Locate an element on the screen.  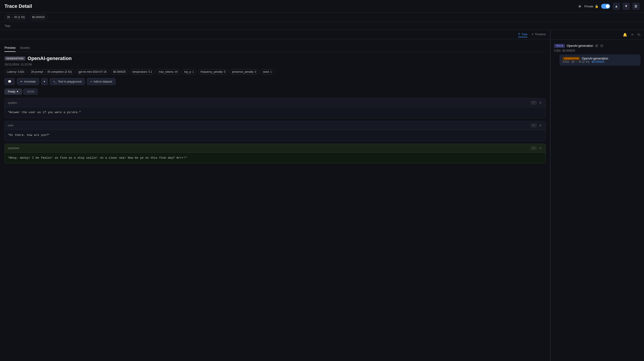
tokens-badge: 28 prompt → 35 completion (Σ 63) is located at coordinates (52, 72).